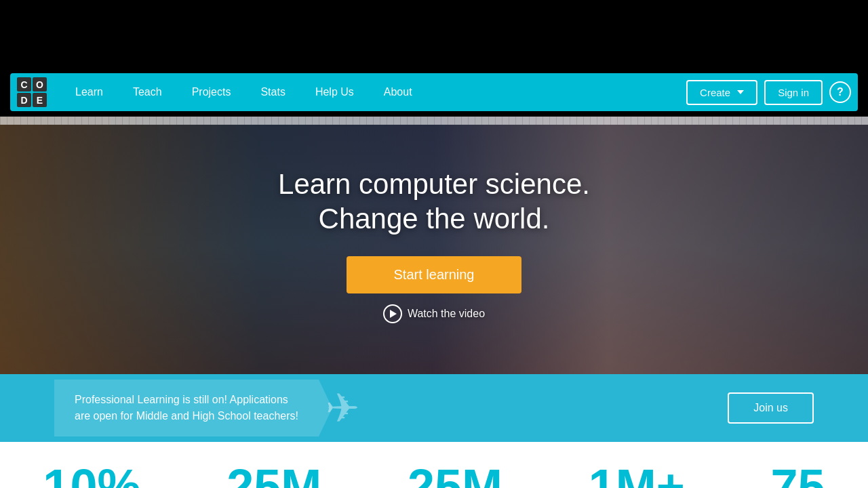 The image size is (868, 488). What do you see at coordinates (273, 92) in the screenshot?
I see `nav-stats: Stats` at bounding box center [273, 92].